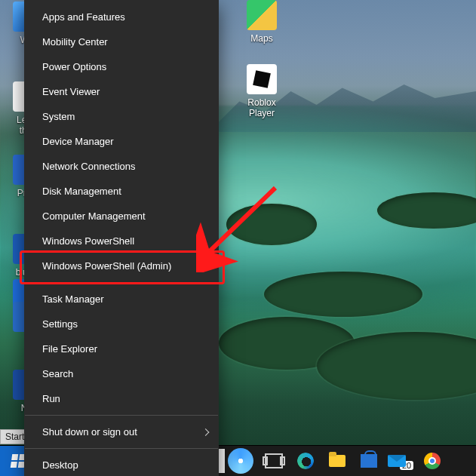 This screenshot has height=476, width=476. Describe the element at coordinates (75, 42) in the screenshot. I see `menu-item-label: Mobility Center` at that location.